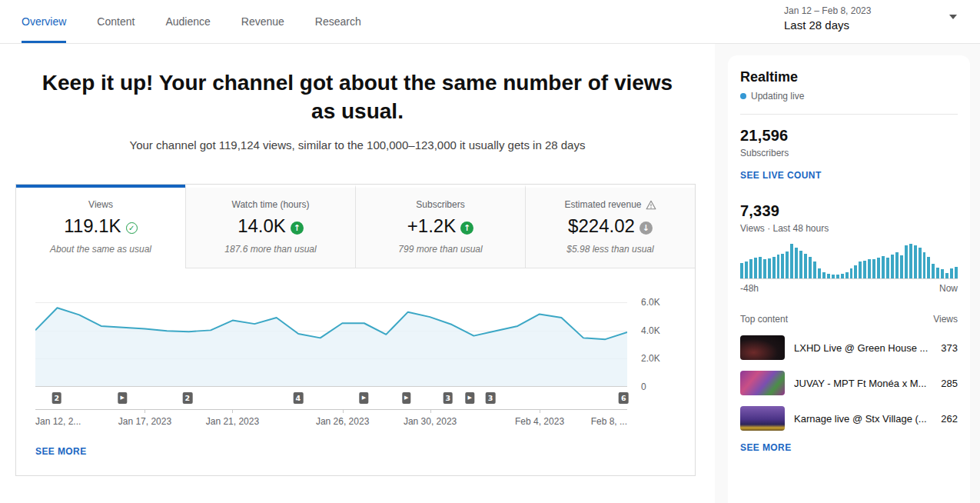 Image resolution: width=980 pixels, height=503 pixels. What do you see at coordinates (849, 153) in the screenshot?
I see `subscribers-label: Subscribers` at bounding box center [849, 153].